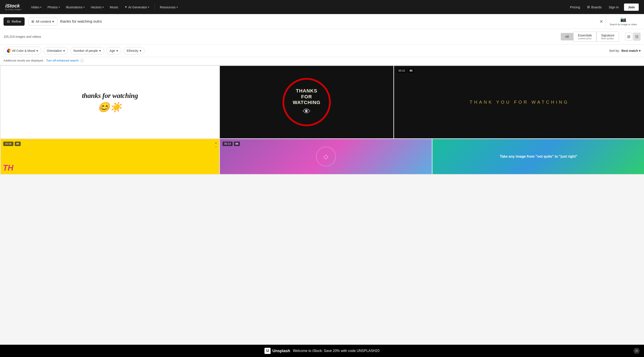  What do you see at coordinates (322, 21) in the screenshot?
I see `search-bar: ⊟ Refine ⊞ All content ▾ ✕ 📷 Search by i…` at bounding box center [322, 21].